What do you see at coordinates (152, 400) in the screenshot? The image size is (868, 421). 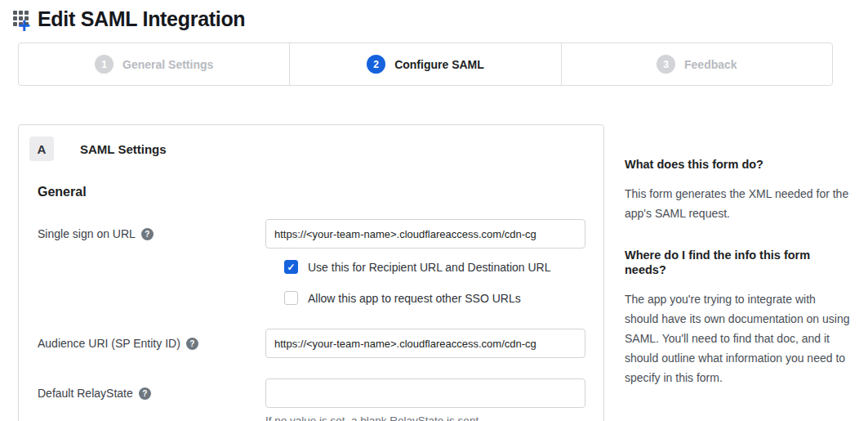 I see `default-relaystate-label: Default RelayState ?` at bounding box center [152, 400].